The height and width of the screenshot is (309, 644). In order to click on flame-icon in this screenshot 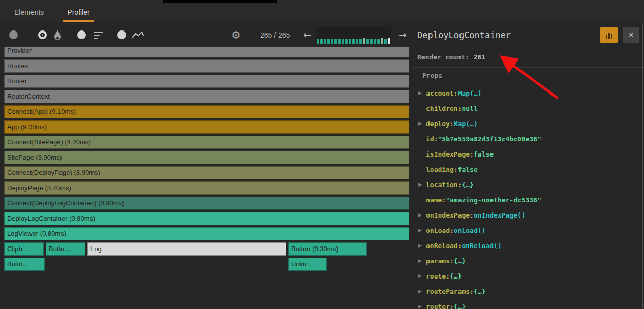, I will do `click(58, 36)`.